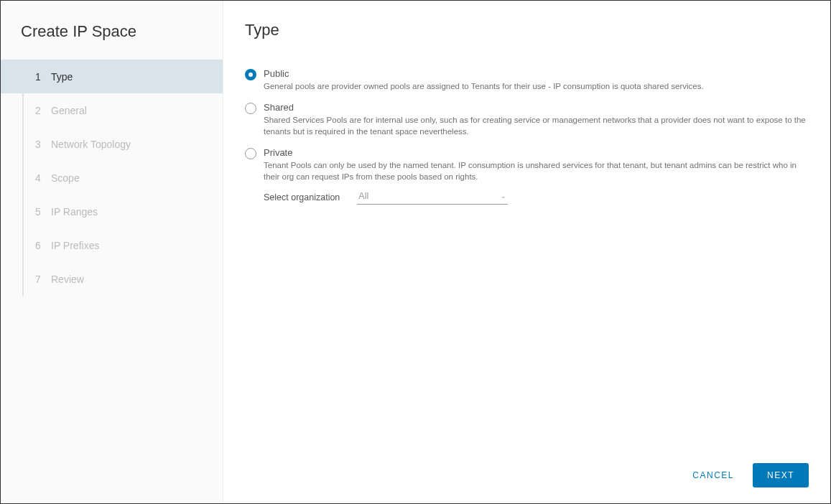 The image size is (831, 504). Describe the element at coordinates (503, 196) in the screenshot. I see `chevron-down-icon: ⌄` at that location.